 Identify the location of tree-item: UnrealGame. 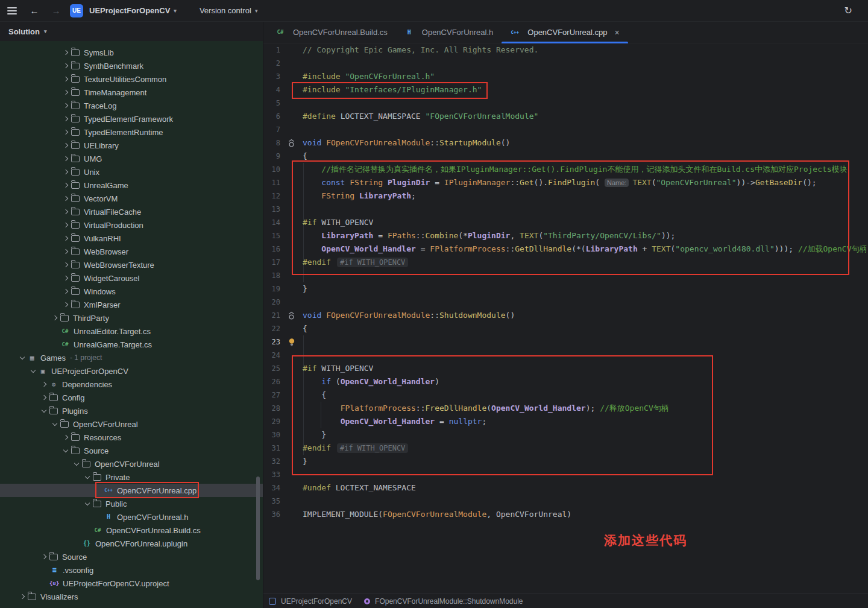
(131, 185).